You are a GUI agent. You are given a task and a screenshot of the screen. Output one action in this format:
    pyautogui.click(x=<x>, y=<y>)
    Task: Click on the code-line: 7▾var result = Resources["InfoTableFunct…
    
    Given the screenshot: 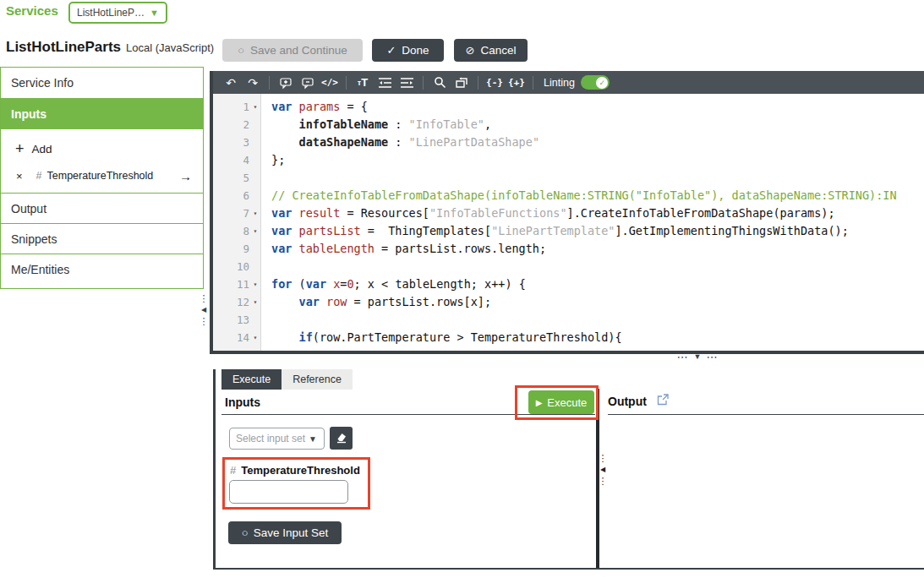 What is the action you would take?
    pyautogui.click(x=568, y=213)
    